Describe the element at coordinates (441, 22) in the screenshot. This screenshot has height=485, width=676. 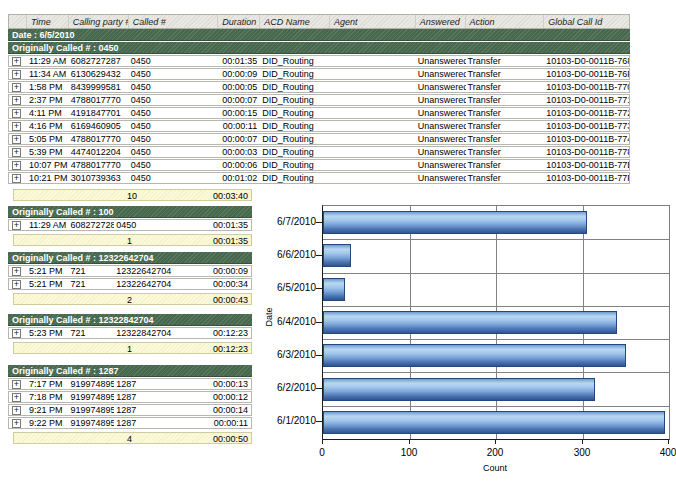
I see `column-header-answered: Answered` at that location.